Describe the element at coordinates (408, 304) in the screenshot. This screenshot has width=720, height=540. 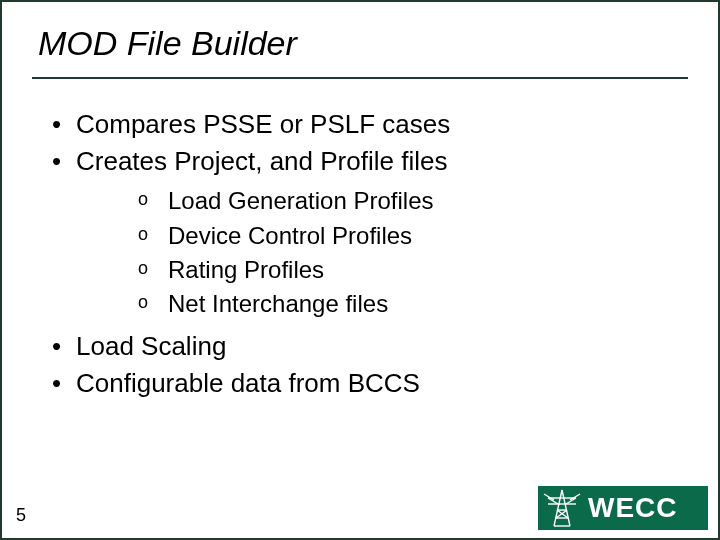
I see `sub-bullet-item: Net Interchange files` at that location.